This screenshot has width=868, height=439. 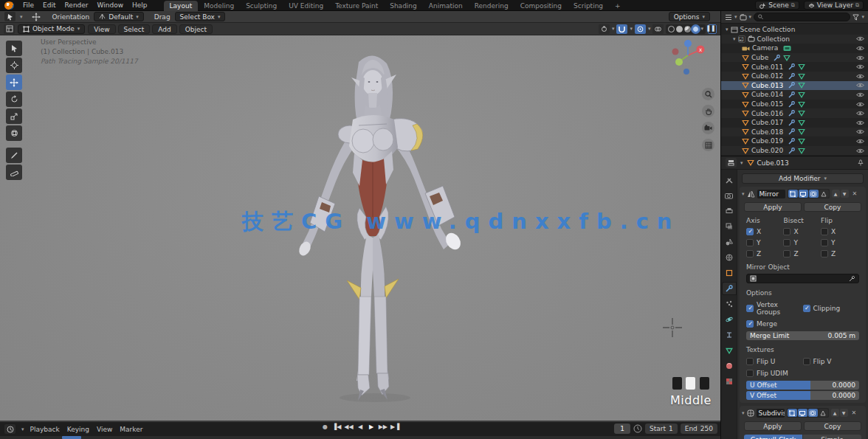 What do you see at coordinates (695, 30) in the screenshot?
I see `shading-rendered-icon` at bounding box center [695, 30].